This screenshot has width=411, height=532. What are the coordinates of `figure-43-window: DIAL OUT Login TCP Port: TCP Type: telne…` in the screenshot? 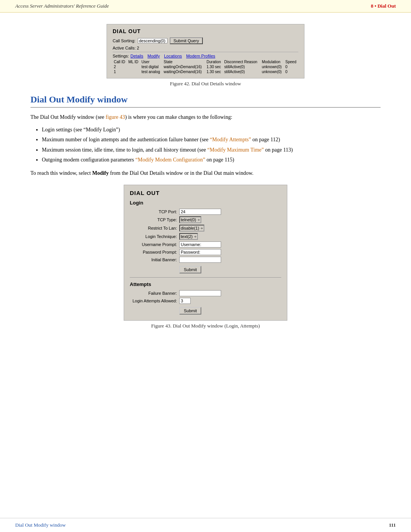 It's located at (206, 253).